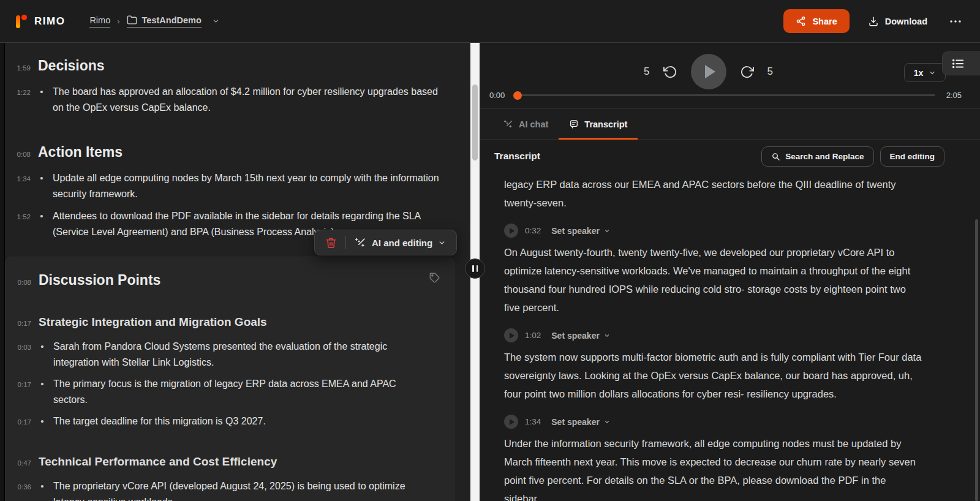 The height and width of the screenshot is (501, 980). I want to click on note-bullet: 0:03 • Sarah from Pandora Cloud Systems …, so click(221, 355).